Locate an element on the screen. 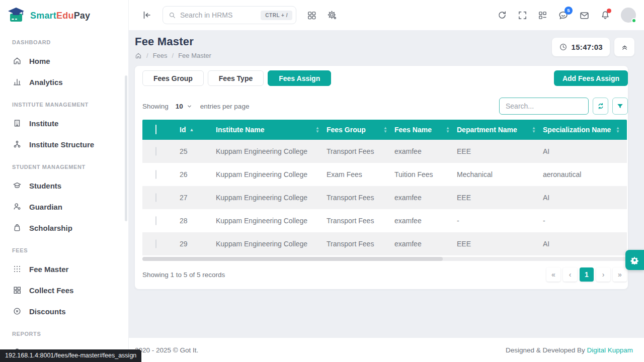 This screenshot has width=644, height=362. sidebar-item-institute-structure: Institute Structure is located at coordinates (64, 144).